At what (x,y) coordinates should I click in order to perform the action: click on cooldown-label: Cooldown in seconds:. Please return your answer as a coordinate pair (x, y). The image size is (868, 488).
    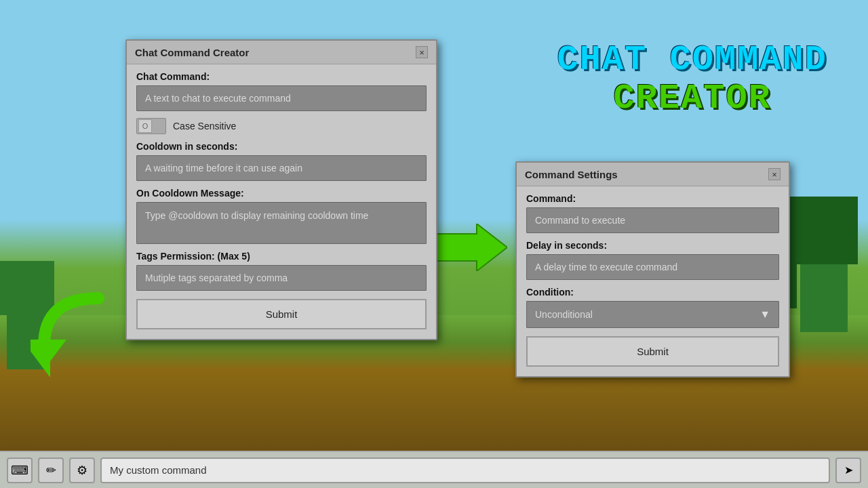
    Looking at the image, I should click on (281, 146).